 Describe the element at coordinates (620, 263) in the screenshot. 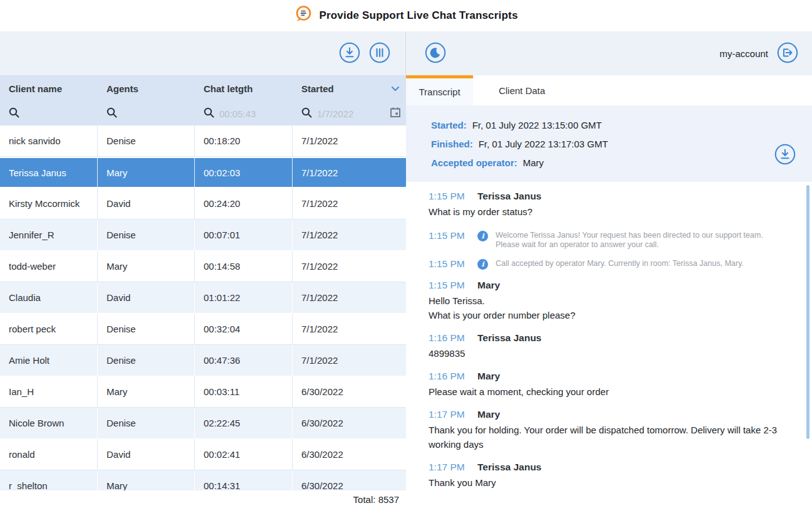

I see `system-message-text: Call accepted by operator Mary. Currentl…` at that location.